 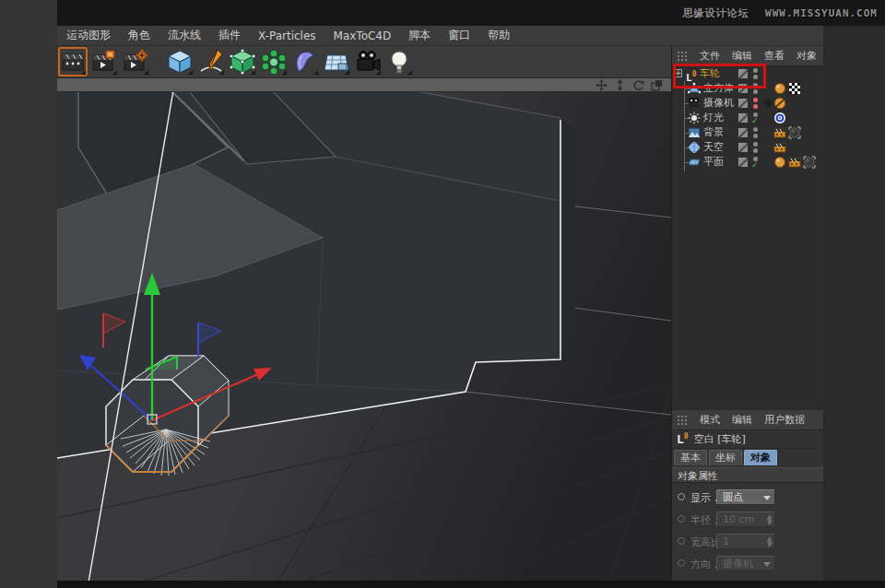 I want to click on radius-field: 10 cm ▲▼, so click(x=746, y=520).